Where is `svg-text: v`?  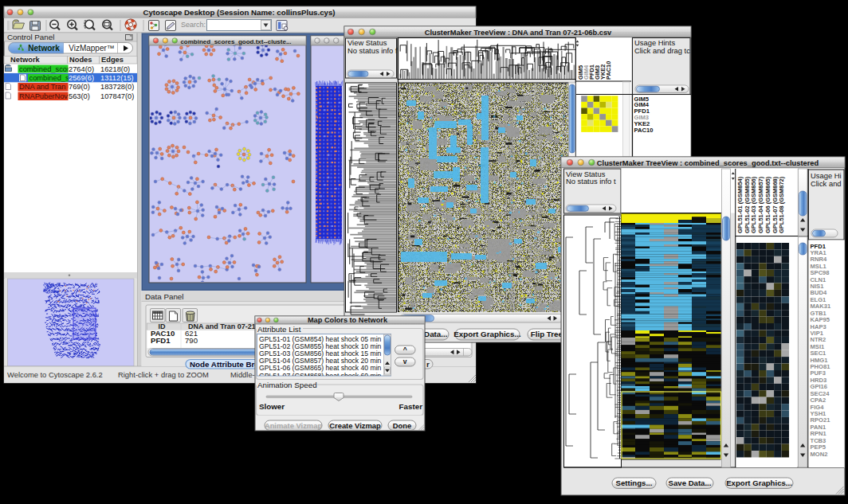 svg-text: v is located at coordinates (405, 361).